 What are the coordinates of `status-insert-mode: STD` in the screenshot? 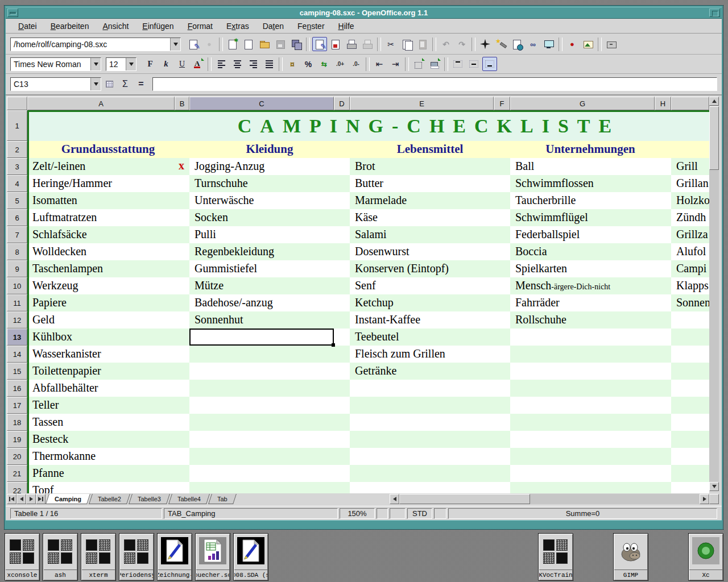 It's located at (420, 514).